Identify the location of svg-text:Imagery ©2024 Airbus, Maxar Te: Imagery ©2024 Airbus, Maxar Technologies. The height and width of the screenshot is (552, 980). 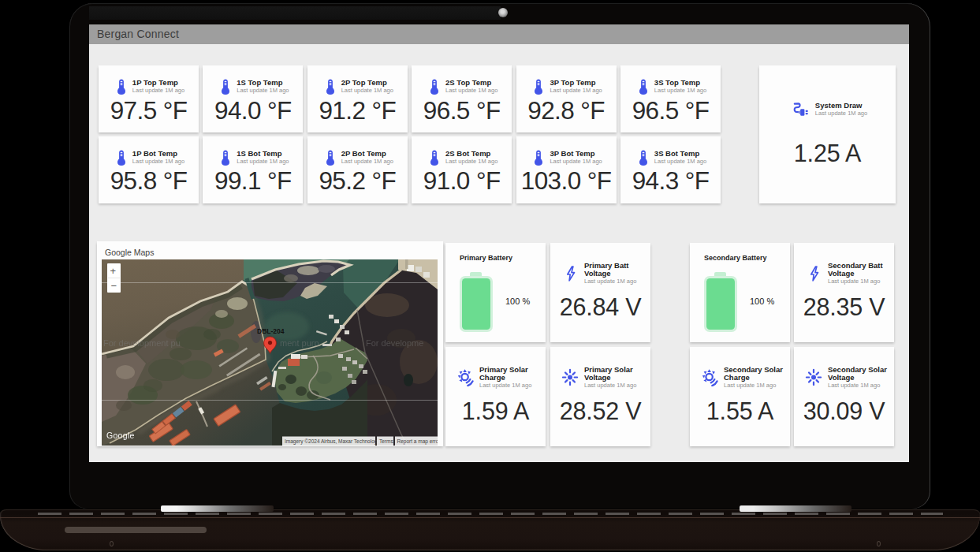
(334, 442).